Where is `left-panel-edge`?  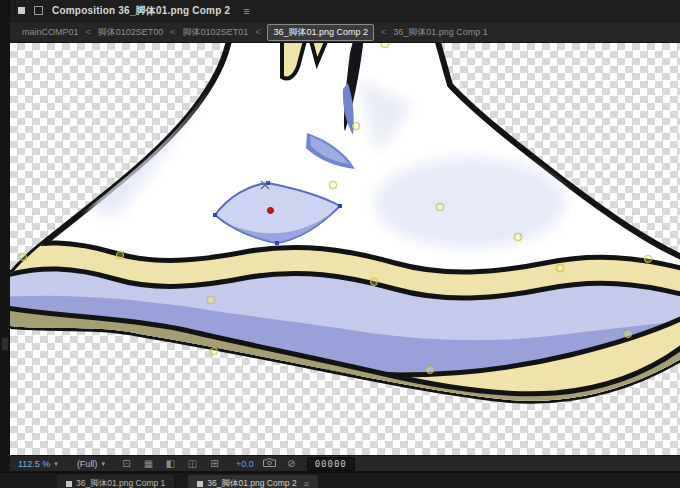
left-panel-edge is located at coordinates (5, 244).